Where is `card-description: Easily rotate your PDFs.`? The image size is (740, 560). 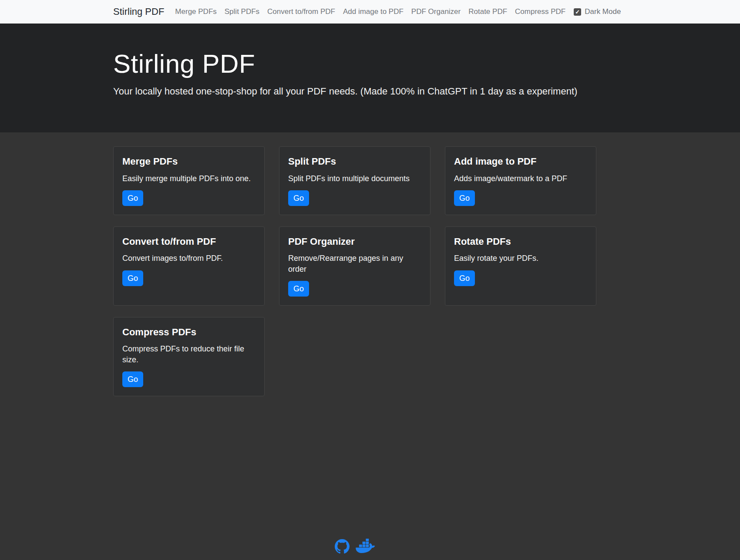
card-description: Easily rotate your PDFs. is located at coordinates (521, 258).